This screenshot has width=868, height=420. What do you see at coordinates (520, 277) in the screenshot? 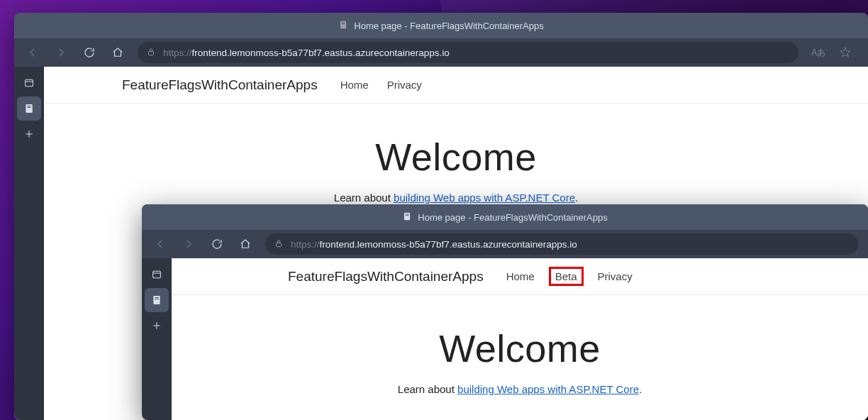
I see `site-header: FeatureFlagsWithContainerApps Home Beta …` at bounding box center [520, 277].